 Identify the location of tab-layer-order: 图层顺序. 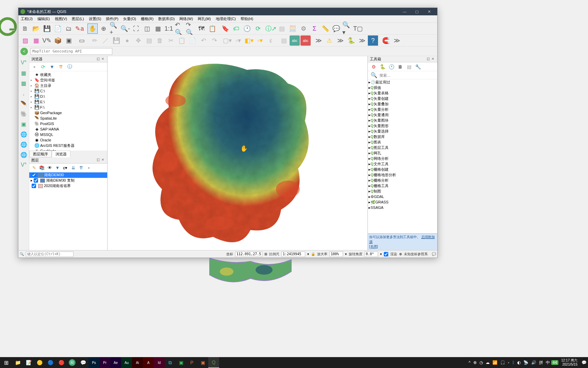
(40, 154).